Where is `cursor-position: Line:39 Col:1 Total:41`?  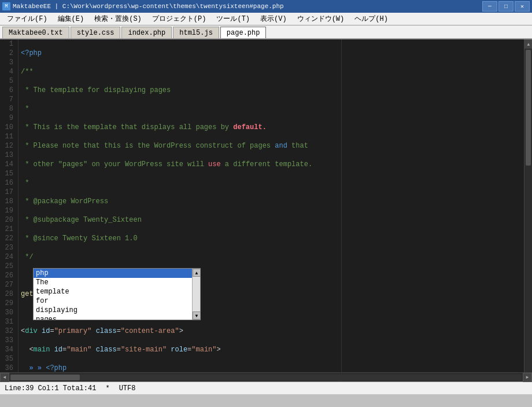
cursor-position: Line:39 Col:1 Total:41 is located at coordinates (50, 388).